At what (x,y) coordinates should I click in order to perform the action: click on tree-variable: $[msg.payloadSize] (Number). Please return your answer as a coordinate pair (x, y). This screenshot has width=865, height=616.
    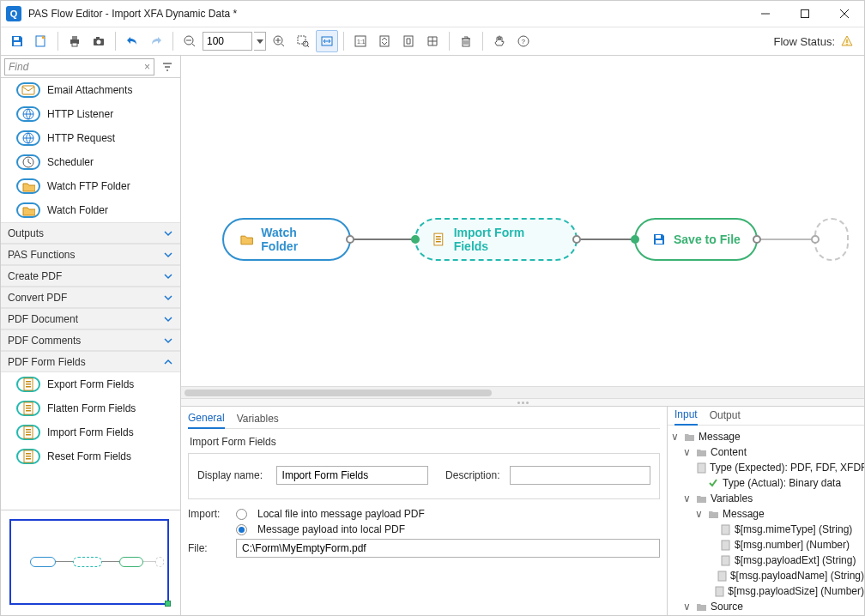
    Looking at the image, I should click on (767, 591).